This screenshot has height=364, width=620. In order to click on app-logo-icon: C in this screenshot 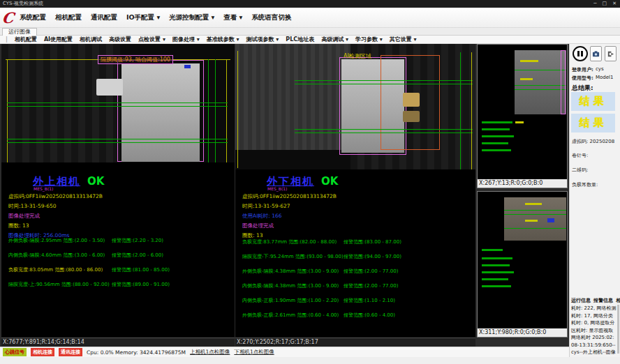, I will do `click(8, 17)`.